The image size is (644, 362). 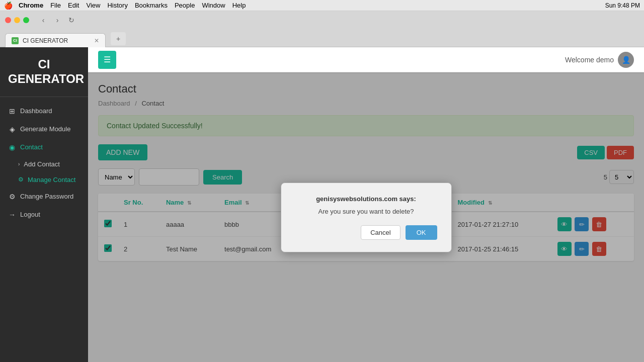 I want to click on manage-contact-gear-icon: ⚙, so click(x=21, y=179).